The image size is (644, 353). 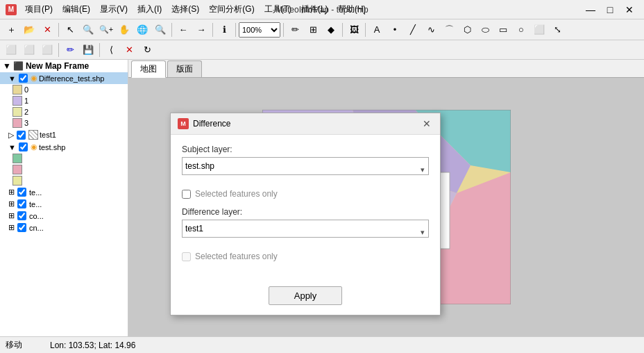 What do you see at coordinates (64, 147) in the screenshot?
I see `layer-test-shp: ▼ ◉ test.shp` at bounding box center [64, 147].